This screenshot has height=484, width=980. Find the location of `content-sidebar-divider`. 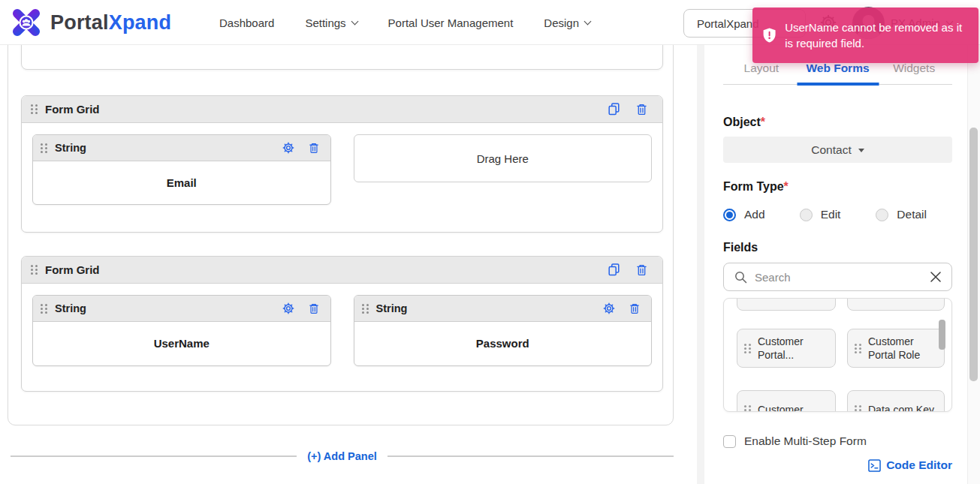

content-sidebar-divider is located at coordinates (701, 264).